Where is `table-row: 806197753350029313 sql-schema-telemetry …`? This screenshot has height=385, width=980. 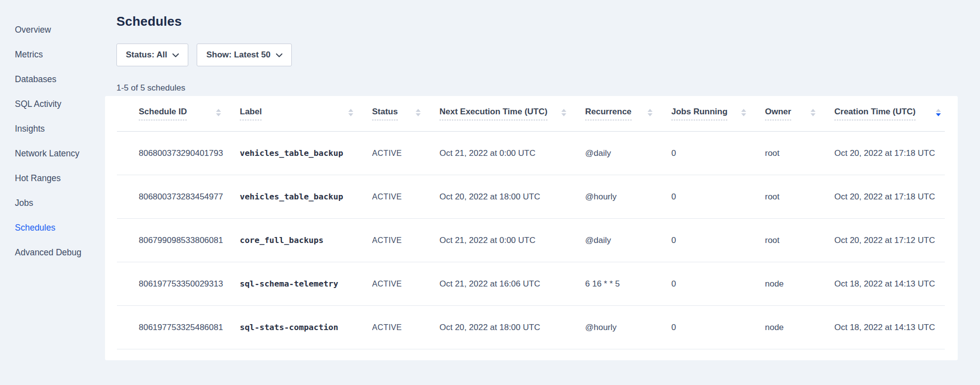 table-row: 806197753350029313 sql-schema-telemetry … is located at coordinates (531, 284).